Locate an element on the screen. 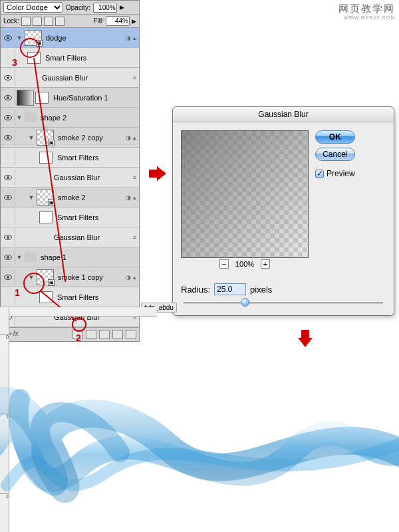 This screenshot has height=532, width=399. new-layer-button is located at coordinates (118, 334).